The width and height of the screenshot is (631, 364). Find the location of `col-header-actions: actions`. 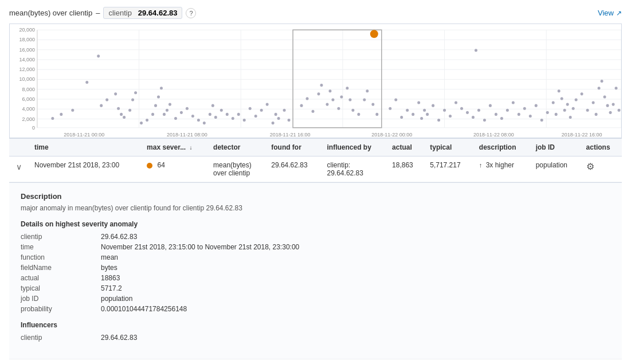

col-header-actions: actions is located at coordinates (601, 148).